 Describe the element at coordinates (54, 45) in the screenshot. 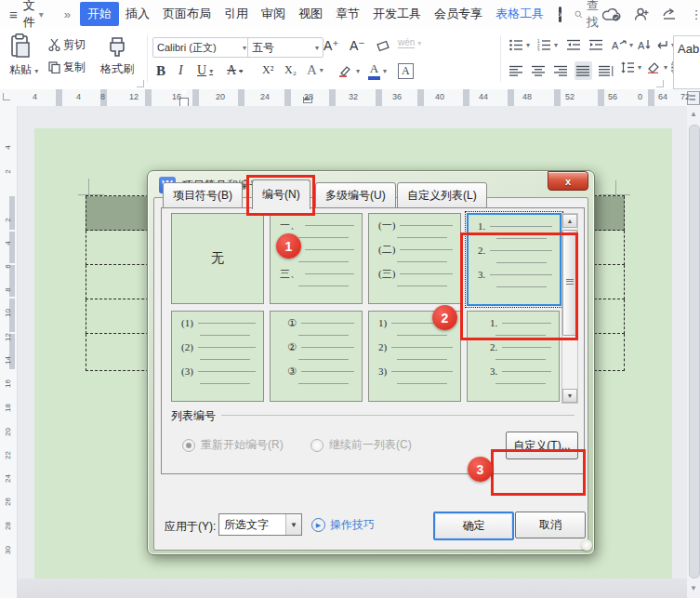

I see `cut-icon` at that location.